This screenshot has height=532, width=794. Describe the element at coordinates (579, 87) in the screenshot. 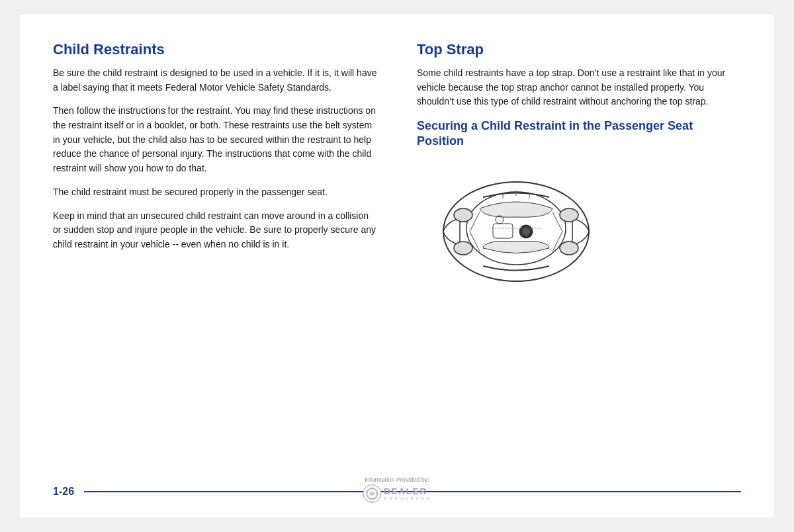

I see `right-paragraph-1: Some child restraints have a top strap. …` at that location.